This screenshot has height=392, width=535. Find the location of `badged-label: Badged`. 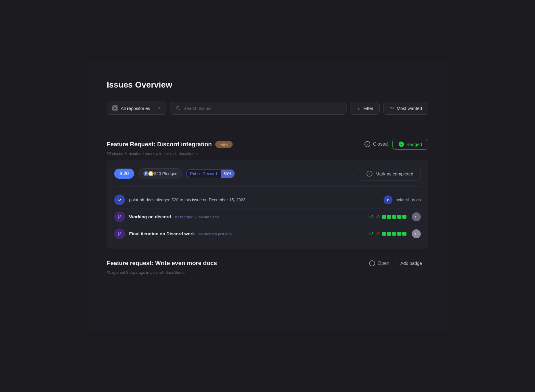

badged-label: Badged is located at coordinates (414, 144).